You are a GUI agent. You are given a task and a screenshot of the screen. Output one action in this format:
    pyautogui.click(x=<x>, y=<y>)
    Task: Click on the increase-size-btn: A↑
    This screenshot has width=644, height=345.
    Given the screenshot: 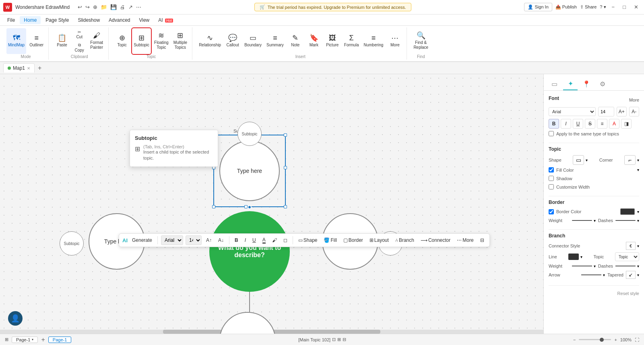 What is the action you would take?
    pyautogui.click(x=209, y=240)
    